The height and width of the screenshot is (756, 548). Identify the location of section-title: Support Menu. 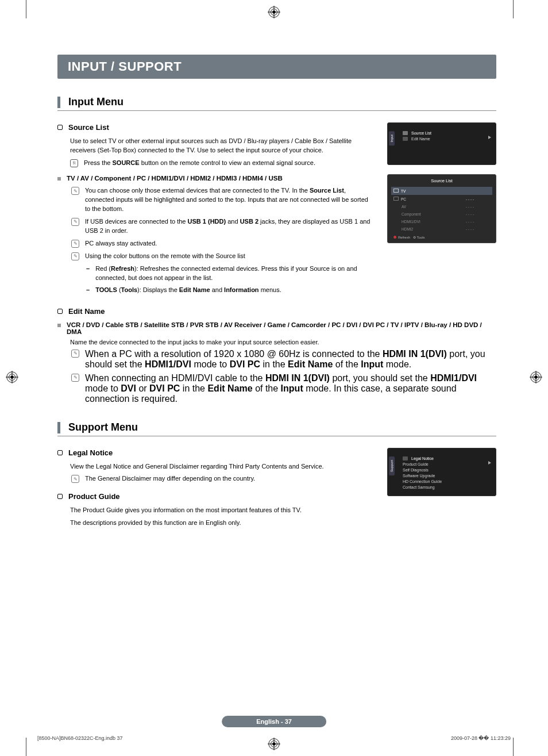
(103, 428).